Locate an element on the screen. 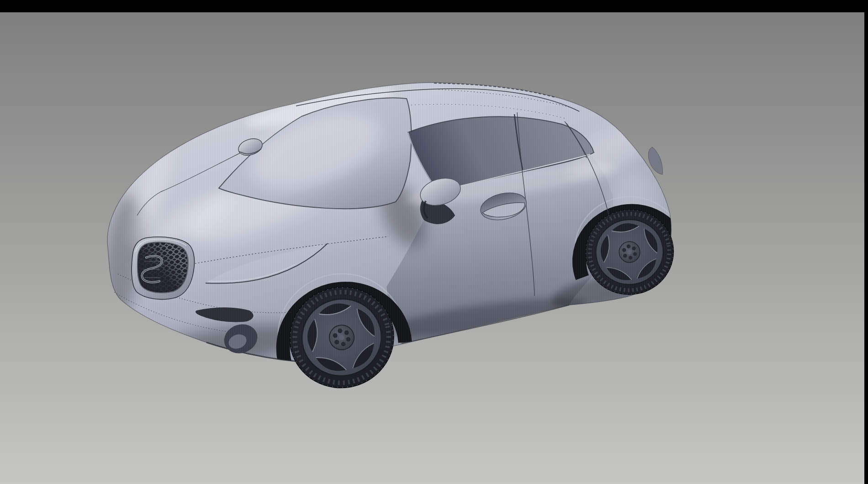 The height and width of the screenshot is (484, 868). right-letterbox-bar is located at coordinates (866, 242).